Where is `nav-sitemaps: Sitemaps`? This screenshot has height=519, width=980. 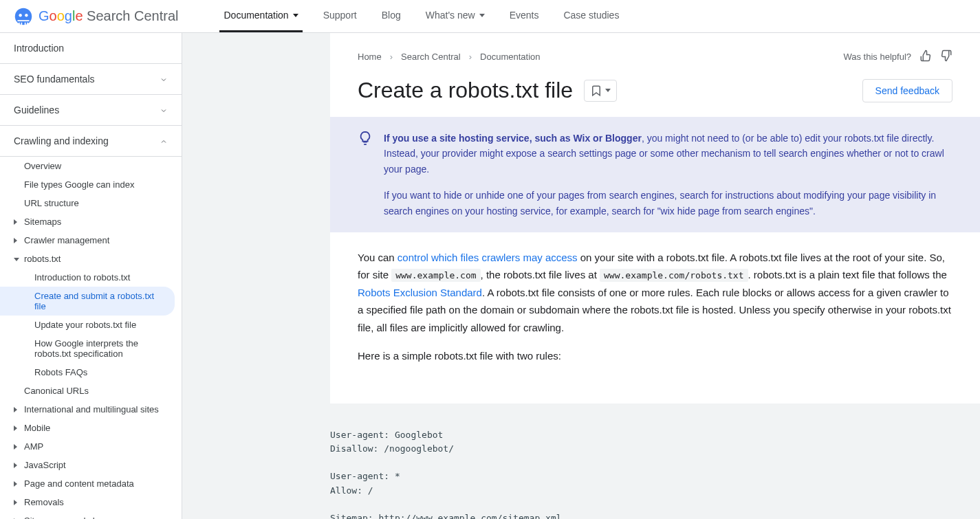 nav-sitemaps: Sitemaps is located at coordinates (91, 221).